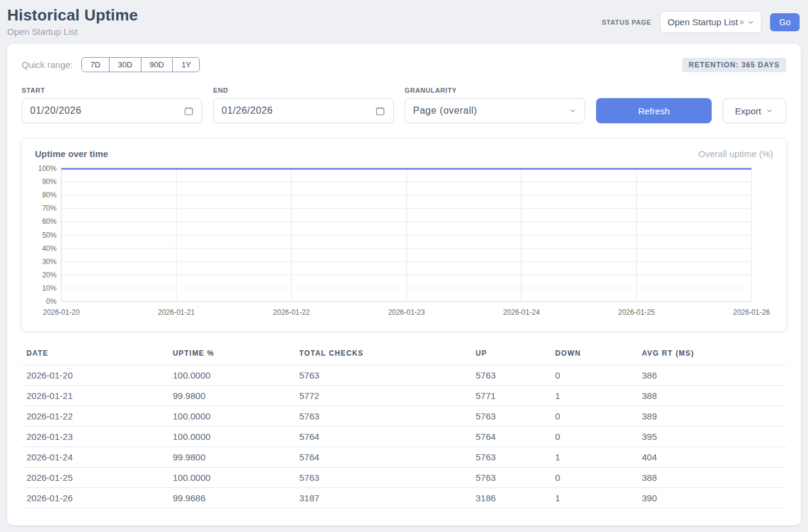  Describe the element at coordinates (72, 31) in the screenshot. I see `page-subtitle: Open Startup List` at that location.